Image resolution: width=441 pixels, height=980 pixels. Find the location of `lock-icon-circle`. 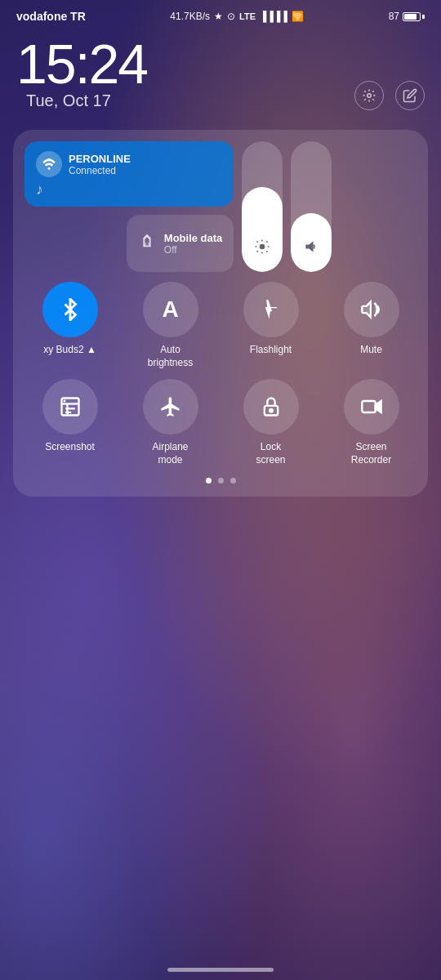

lock-icon-circle is located at coordinates (271, 407).